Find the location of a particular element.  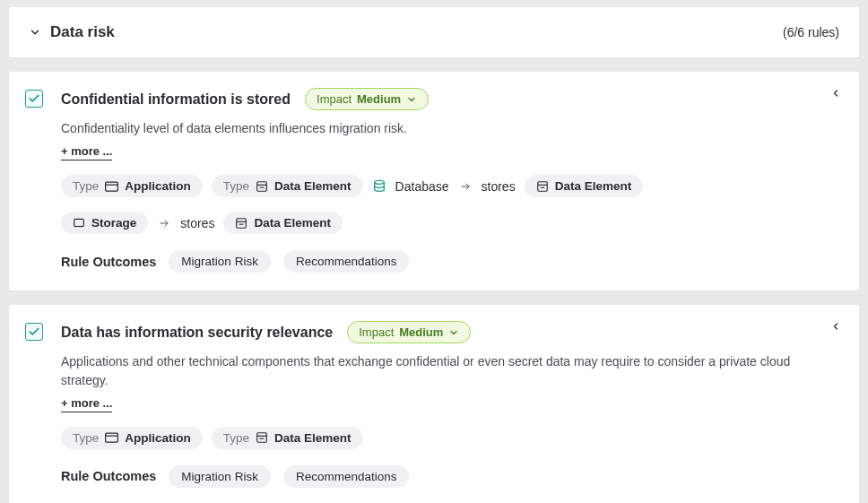

section-count: (6/6 rules) is located at coordinates (811, 32).